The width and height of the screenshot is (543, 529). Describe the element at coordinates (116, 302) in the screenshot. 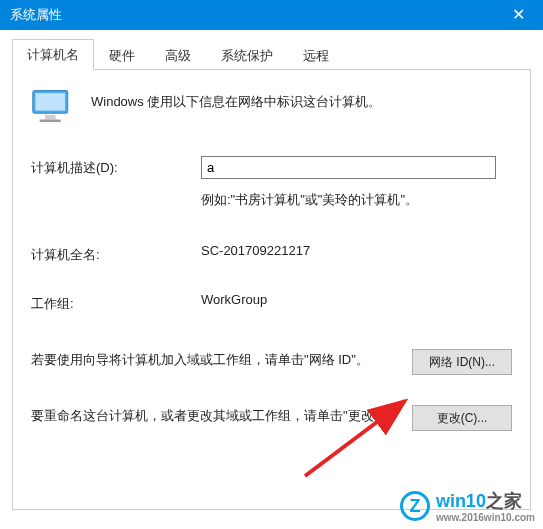

I see `label-workgroup: 工作组:` at that location.